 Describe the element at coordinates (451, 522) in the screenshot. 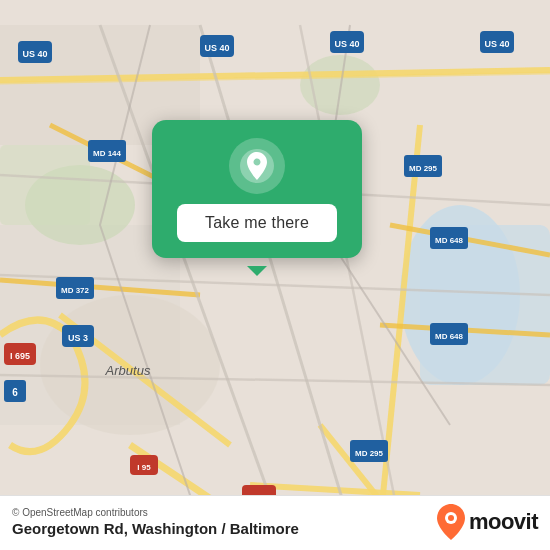

I see `moovit-pin-icon` at that location.